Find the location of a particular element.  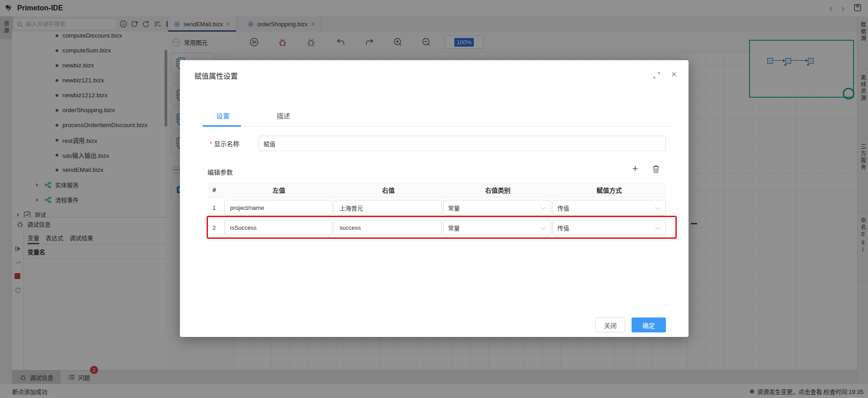

display-name-input is located at coordinates (462, 143).